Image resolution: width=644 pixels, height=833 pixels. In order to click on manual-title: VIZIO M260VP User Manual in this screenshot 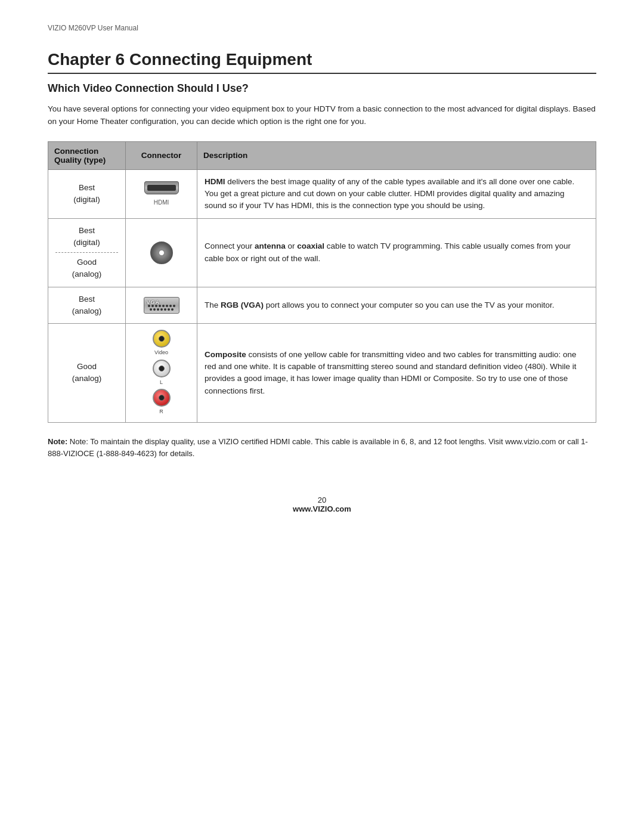, I will do `click(93, 28)`.